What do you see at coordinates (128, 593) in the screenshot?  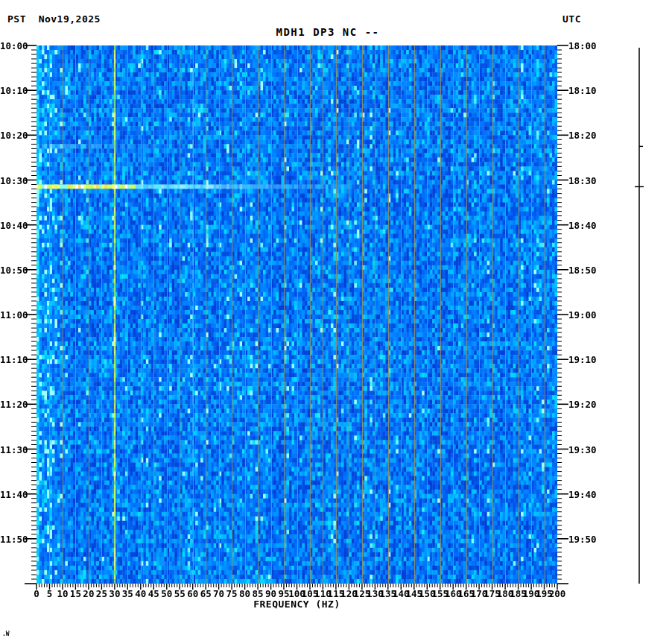 I see `frequency-tick-label: 35` at bounding box center [128, 593].